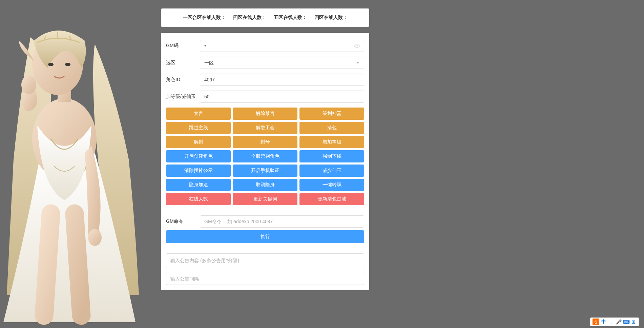  What do you see at coordinates (611, 322) in the screenshot?
I see `ime-punct-toggle: ，` at bounding box center [611, 322].